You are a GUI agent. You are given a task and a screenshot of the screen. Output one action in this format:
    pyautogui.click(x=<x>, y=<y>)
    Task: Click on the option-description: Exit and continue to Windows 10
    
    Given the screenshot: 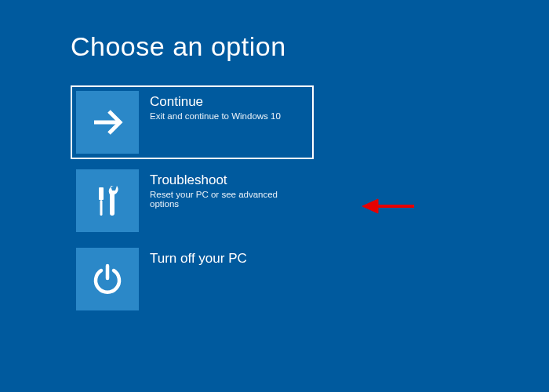 What is the action you would take?
    pyautogui.click(x=215, y=116)
    